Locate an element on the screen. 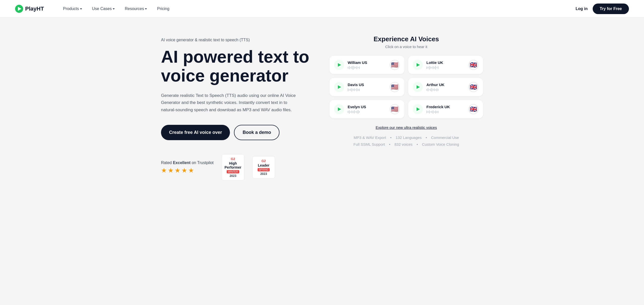 The width and height of the screenshot is (644, 305). voice-name-frederick: Frederick UK is located at coordinates (446, 107).